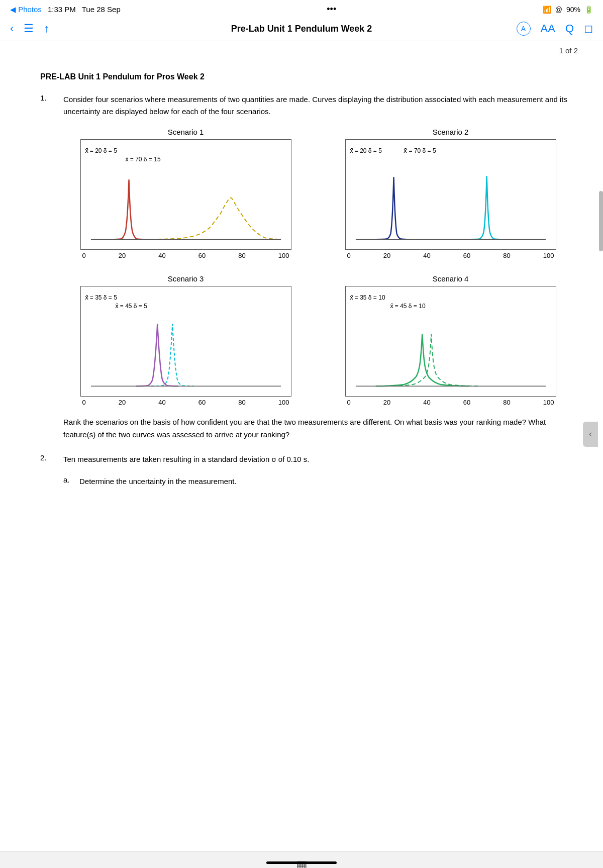 This screenshot has height=868, width=603. I want to click on question-1: 1. Consider four scenarios where measure…, so click(307, 106).